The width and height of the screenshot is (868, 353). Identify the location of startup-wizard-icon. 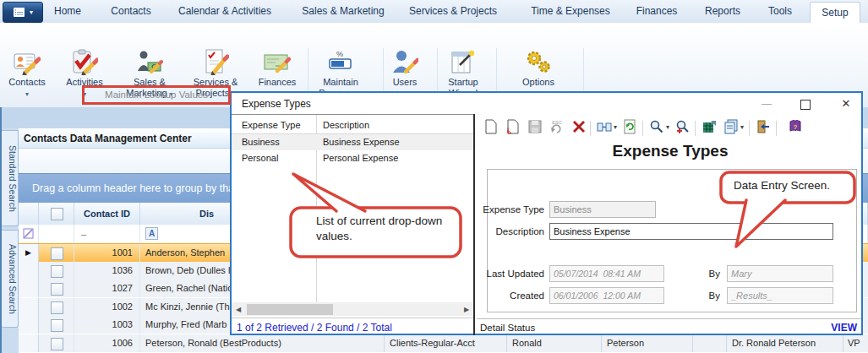
(463, 62).